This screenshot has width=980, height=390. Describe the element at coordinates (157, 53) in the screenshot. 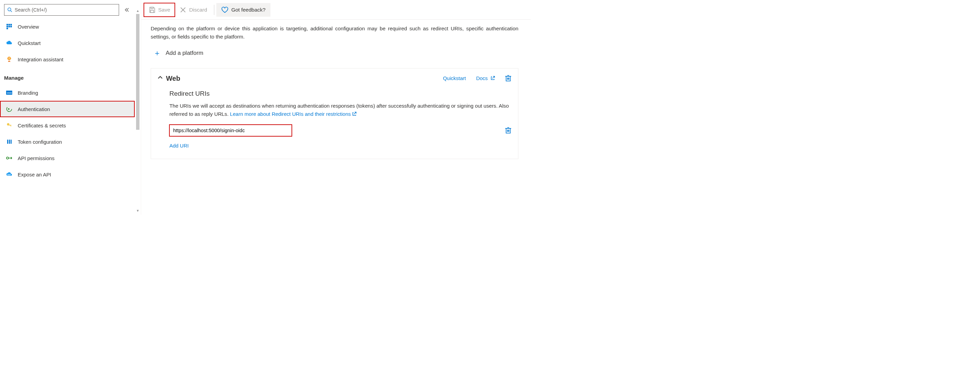

I see `plus-icon: ＋` at that location.